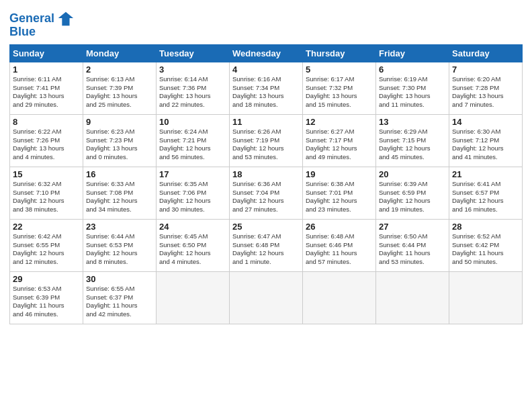 This screenshot has width=532, height=411. I want to click on day-number: 4, so click(266, 70).